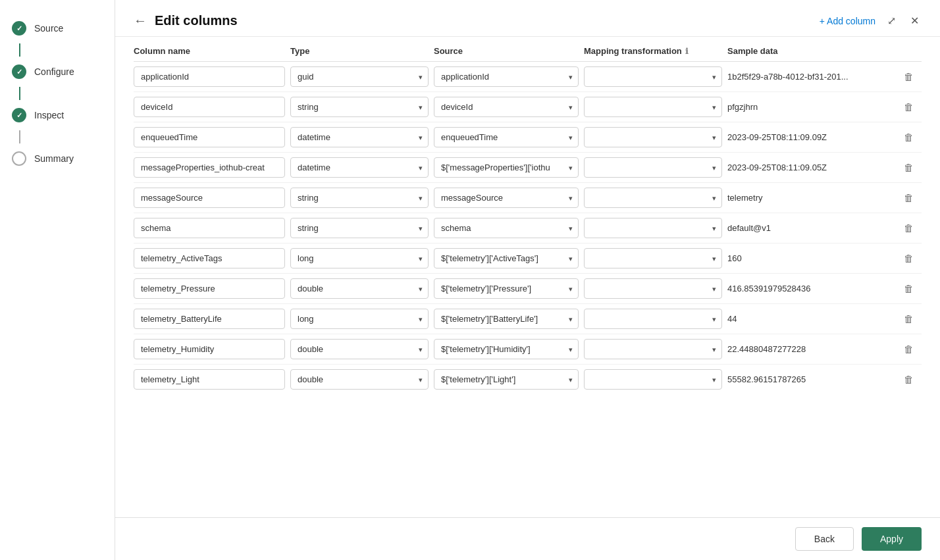 This screenshot has height=560, width=940. Describe the element at coordinates (808, 288) in the screenshot. I see `sample-data-value: 416.85391979528436` at that location.